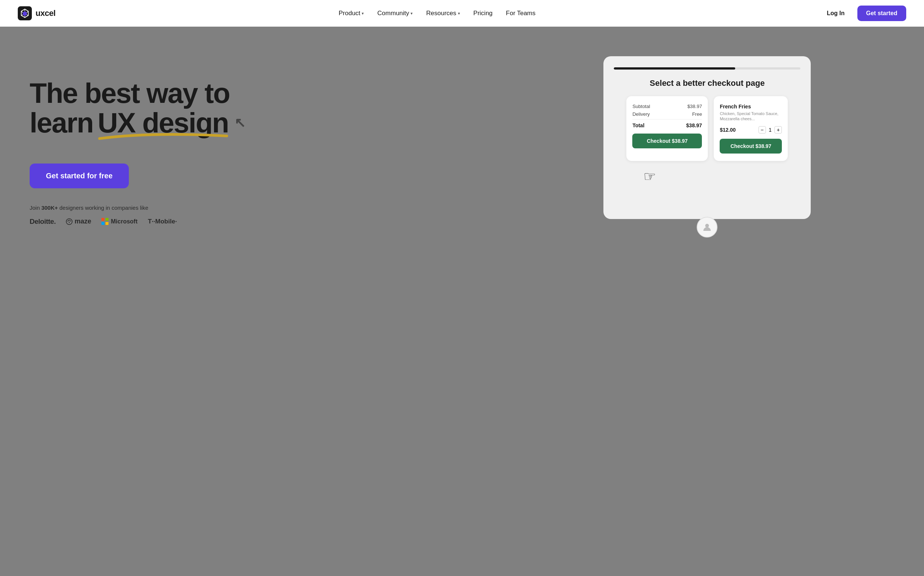 The height and width of the screenshot is (576, 924). I want to click on underline-decoration, so click(163, 136).